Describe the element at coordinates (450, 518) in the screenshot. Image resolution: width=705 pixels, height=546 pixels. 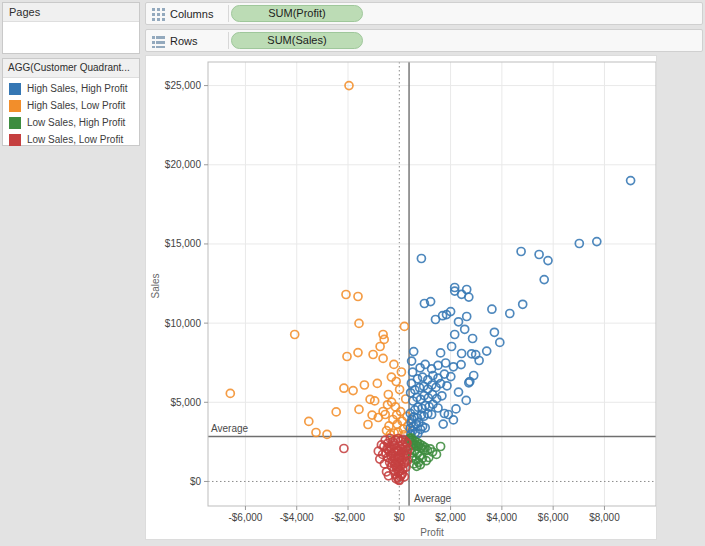
I see `x-tick-label: $2,000` at that location.